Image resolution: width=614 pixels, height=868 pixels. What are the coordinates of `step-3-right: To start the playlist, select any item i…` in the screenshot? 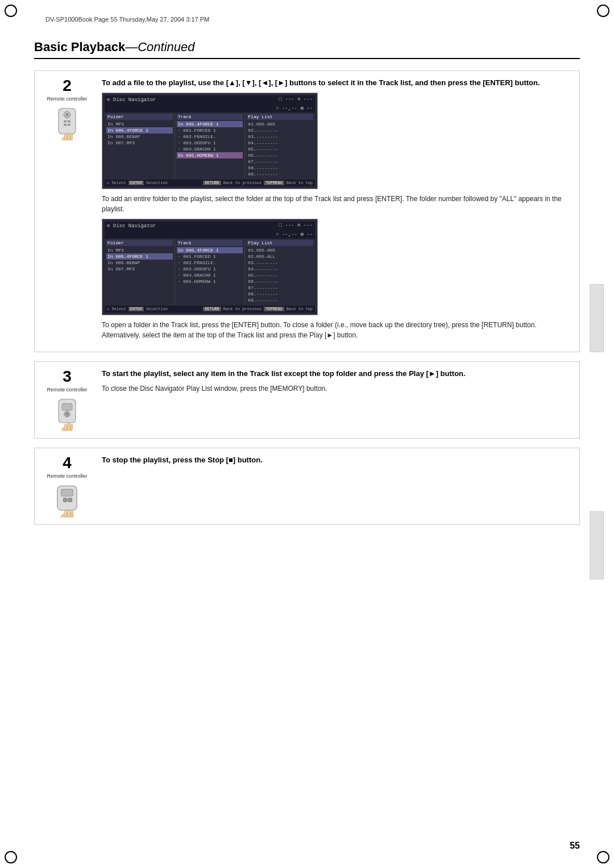 It's located at (333, 400).